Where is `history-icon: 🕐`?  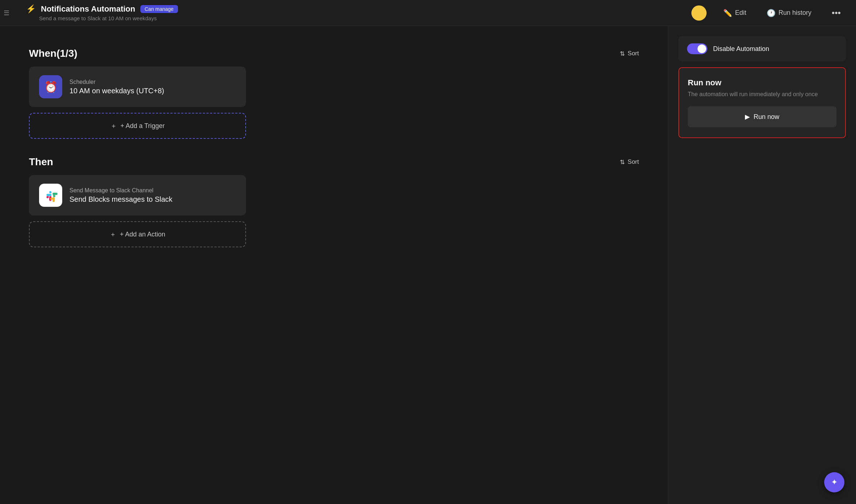
history-icon: 🕐 is located at coordinates (771, 13).